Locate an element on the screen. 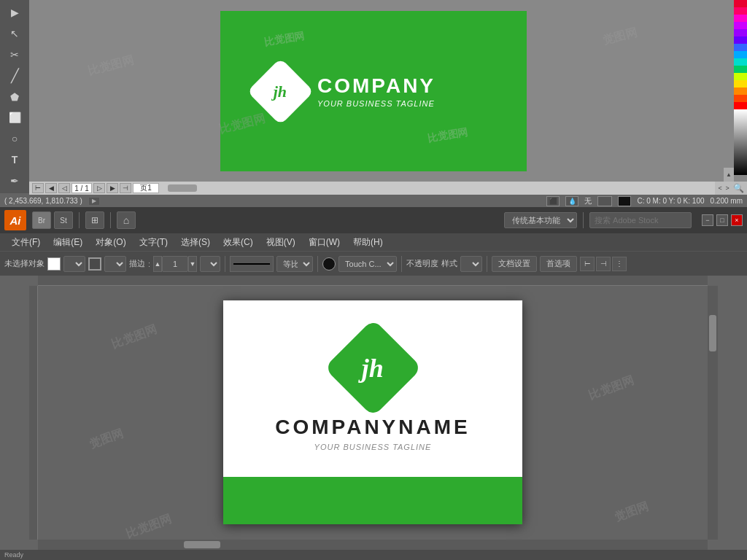 The width and height of the screenshot is (747, 560). page-input is located at coordinates (82, 188).